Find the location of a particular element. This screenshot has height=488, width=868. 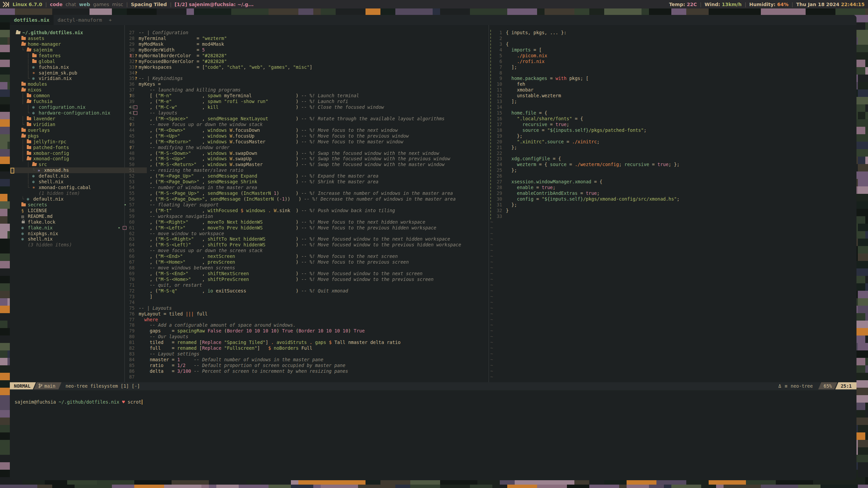

tree-item-viridian.nix: └❄viridian.nix? is located at coordinates (76, 79).